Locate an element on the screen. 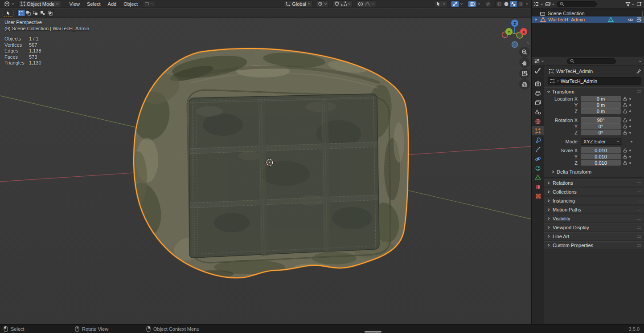 This screenshot has height=333, width=644. select-mode-set is located at coordinates (21, 13).